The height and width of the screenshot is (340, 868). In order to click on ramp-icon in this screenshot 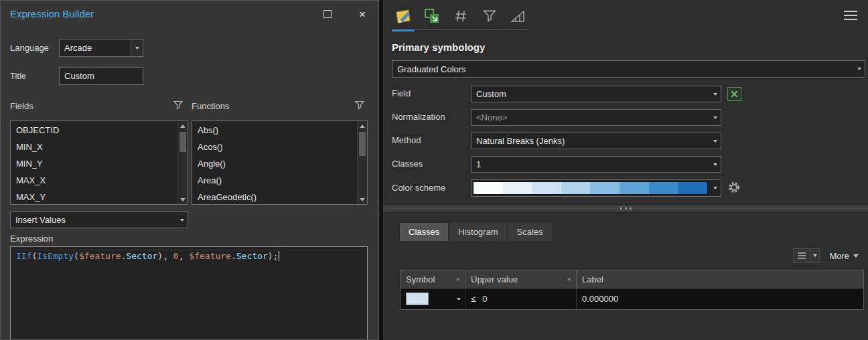, I will do `click(518, 16)`.